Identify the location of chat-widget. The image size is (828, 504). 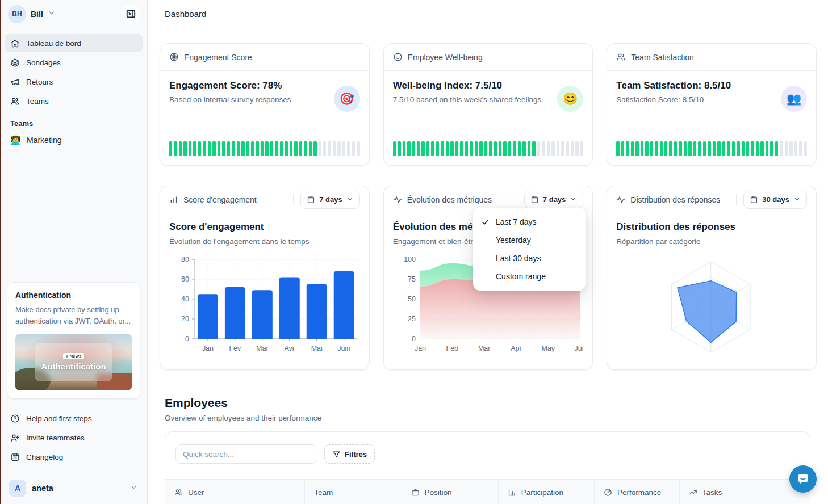
(803, 479).